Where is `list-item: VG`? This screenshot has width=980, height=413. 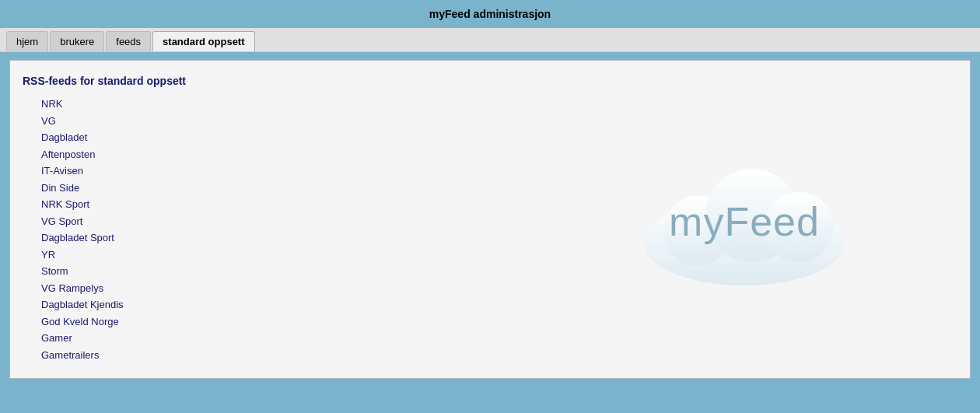 list-item: VG is located at coordinates (506, 121).